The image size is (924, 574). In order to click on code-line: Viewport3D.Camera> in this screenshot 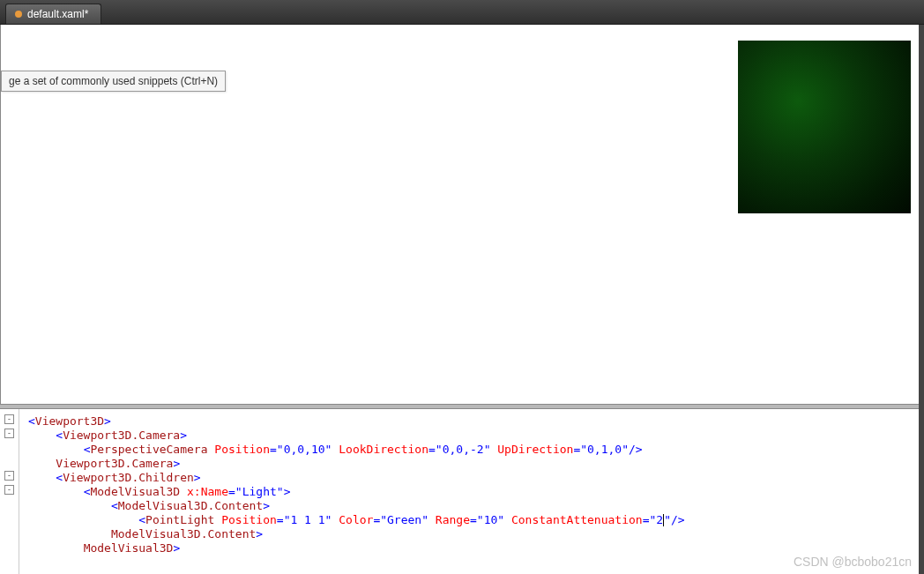, I will do `click(356, 464)`.